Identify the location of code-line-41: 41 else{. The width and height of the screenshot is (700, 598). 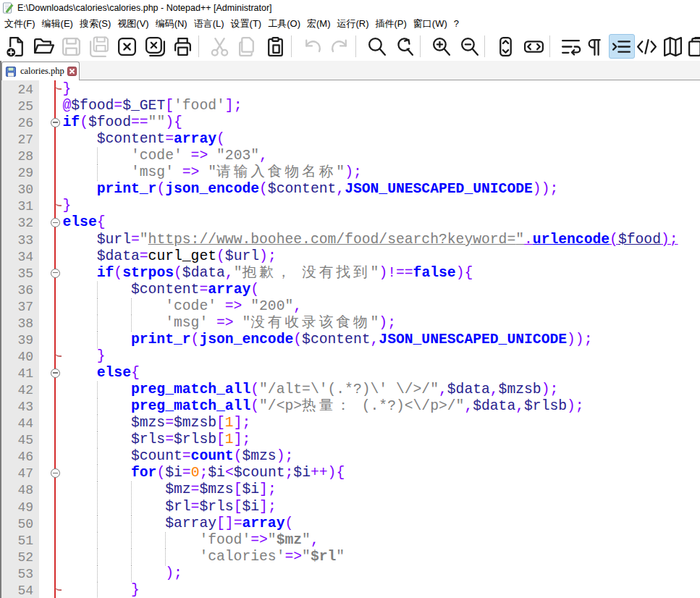
(350, 374).